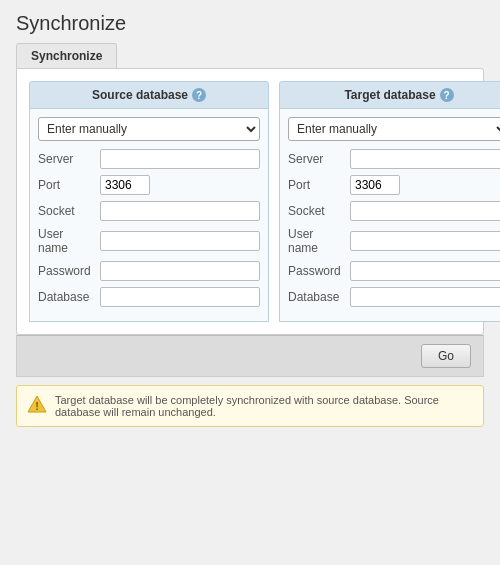 This screenshot has height=565, width=500. I want to click on source-server-row: Server, so click(149, 159).